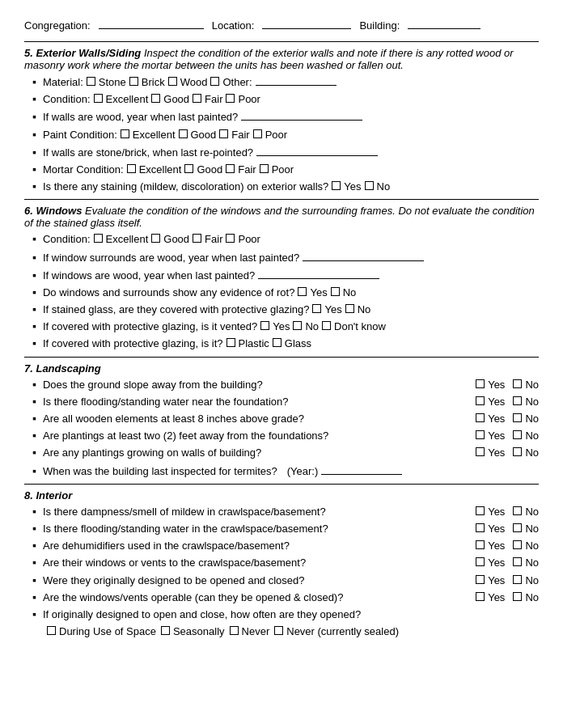 The height and width of the screenshot is (728, 563). I want to click on building-label: Building:, so click(379, 26).